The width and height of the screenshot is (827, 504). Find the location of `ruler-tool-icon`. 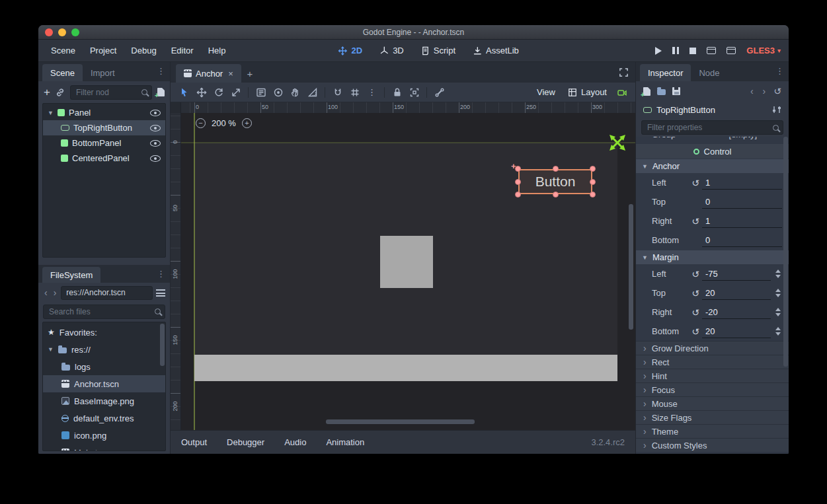

ruler-tool-icon is located at coordinates (312, 92).